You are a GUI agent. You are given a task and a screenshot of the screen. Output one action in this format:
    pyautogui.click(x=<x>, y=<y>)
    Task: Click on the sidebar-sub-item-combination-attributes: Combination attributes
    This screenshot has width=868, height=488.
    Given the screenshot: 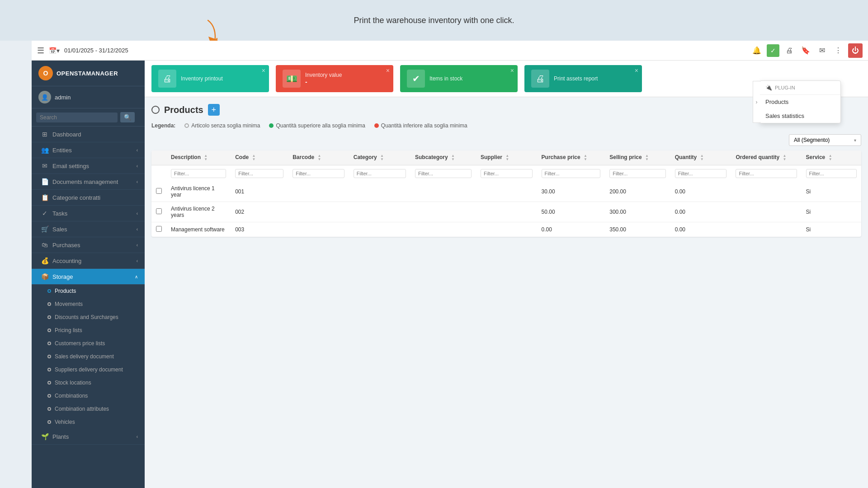 What is the action you would take?
    pyautogui.click(x=88, y=409)
    